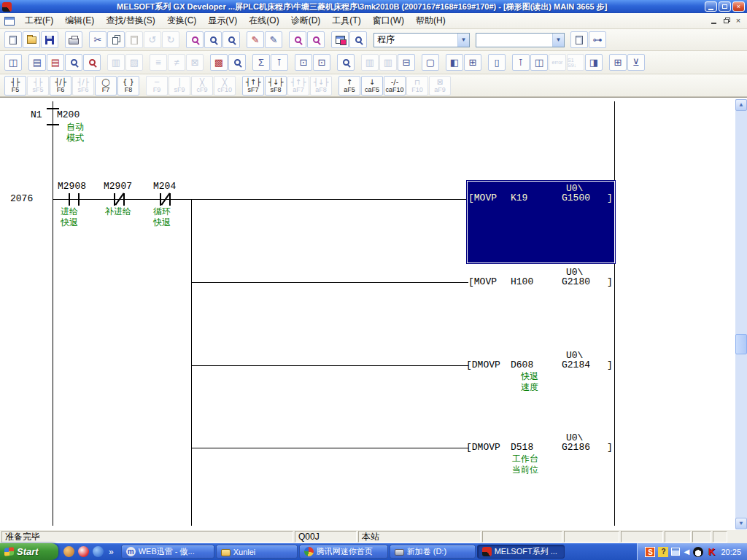  I want to click on note-display-button: ⊺, so click(279, 63).